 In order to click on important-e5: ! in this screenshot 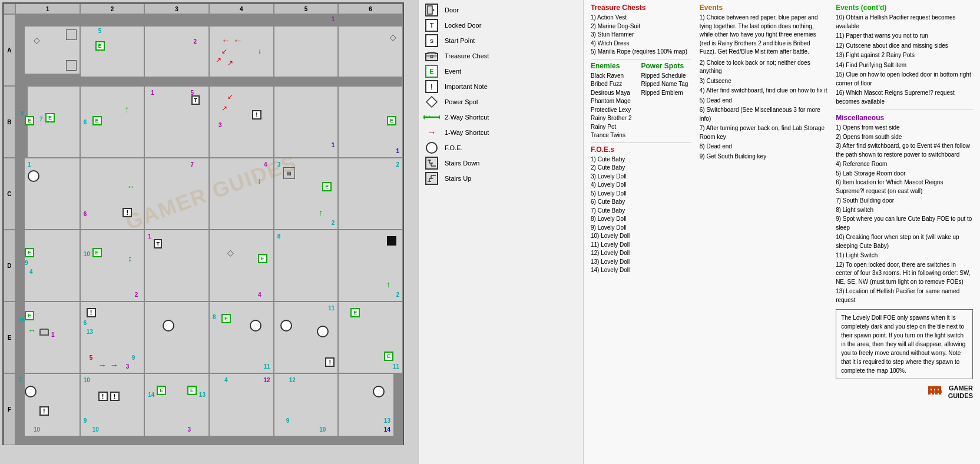, I will do `click(330, 362)`.